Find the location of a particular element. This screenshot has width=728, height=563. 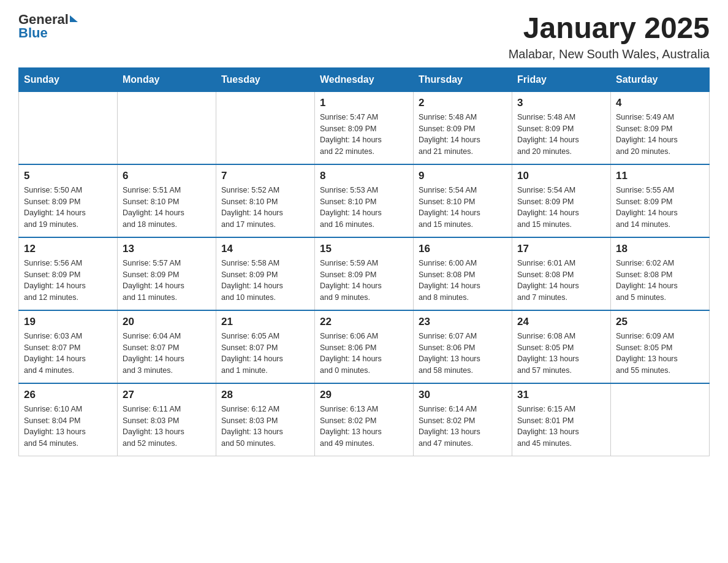

day-info: Sunrise: 6:10 AM Sunset: 8:04 PM Dayligh… is located at coordinates (68, 427).